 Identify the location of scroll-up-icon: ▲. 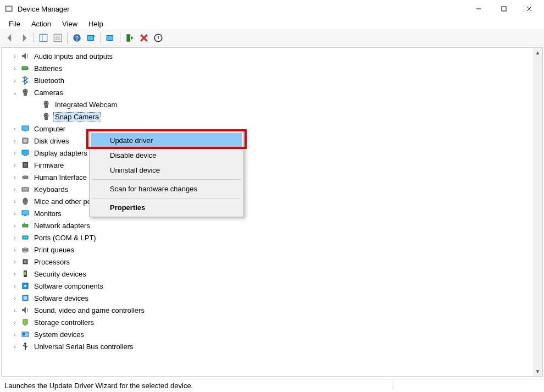
(537, 53).